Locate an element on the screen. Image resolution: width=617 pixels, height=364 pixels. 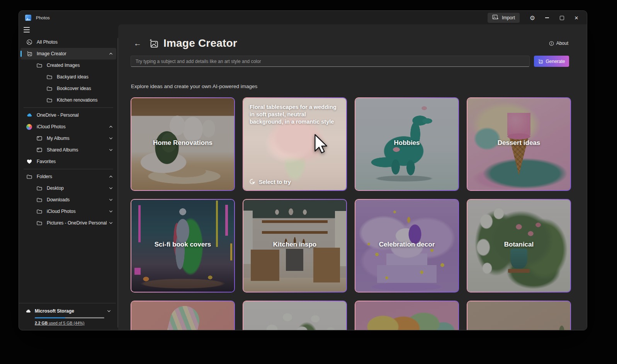
card-soft-serve is located at coordinates (183, 315).